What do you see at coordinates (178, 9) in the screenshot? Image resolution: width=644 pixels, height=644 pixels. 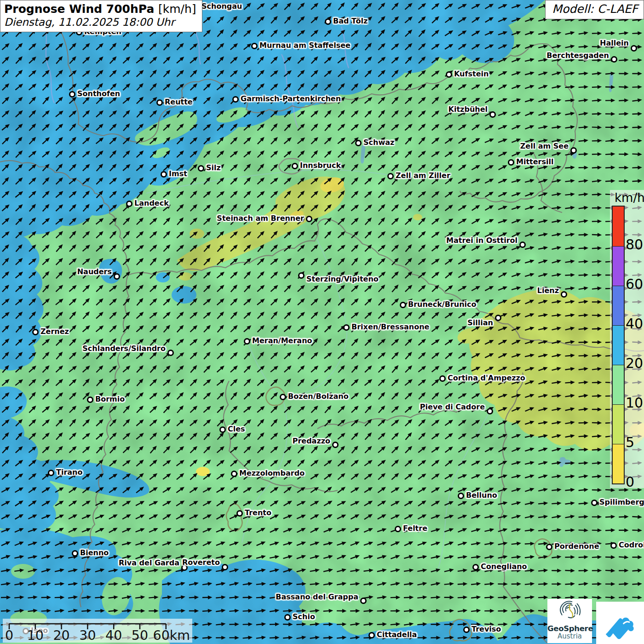 I see `map-title-unit: [km/h]` at bounding box center [178, 9].